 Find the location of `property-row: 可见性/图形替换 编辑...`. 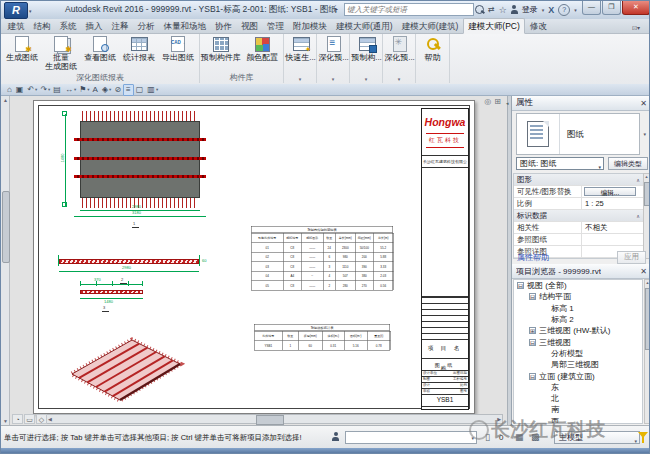

property-row: 可见性/图形替换 编辑... is located at coordinates (578, 192).